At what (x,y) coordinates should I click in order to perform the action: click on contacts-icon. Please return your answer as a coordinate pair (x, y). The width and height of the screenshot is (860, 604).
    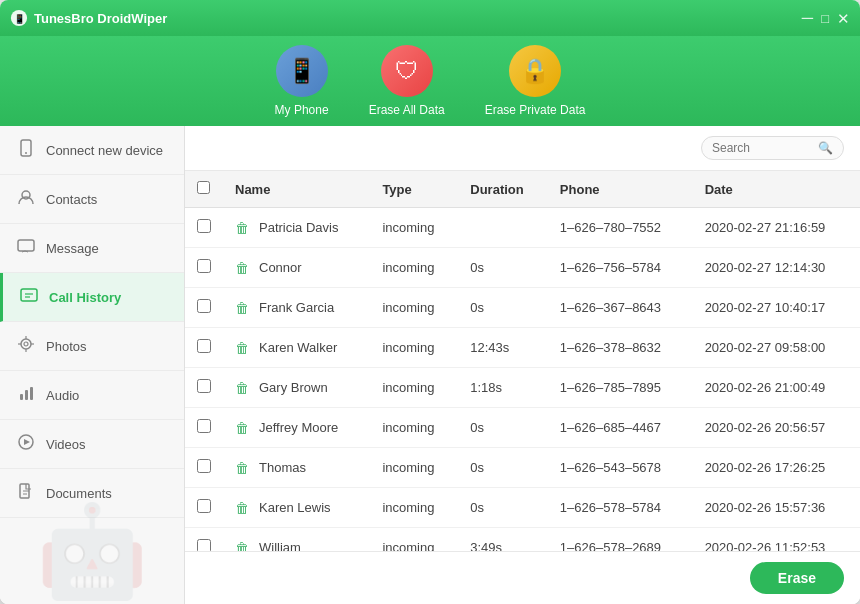
    Looking at the image, I should click on (26, 199).